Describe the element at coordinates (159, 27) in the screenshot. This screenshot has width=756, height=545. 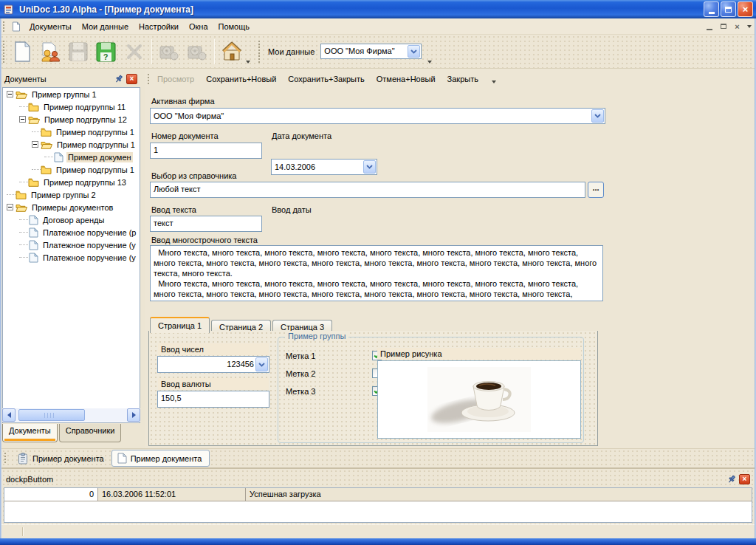
I see `menu-item: Настройки` at that location.